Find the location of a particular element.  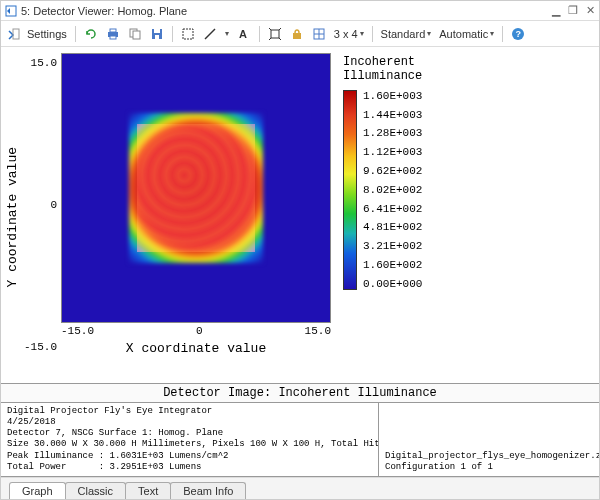

cbar-tick: 9.62E+002 is located at coordinates (392, 171).